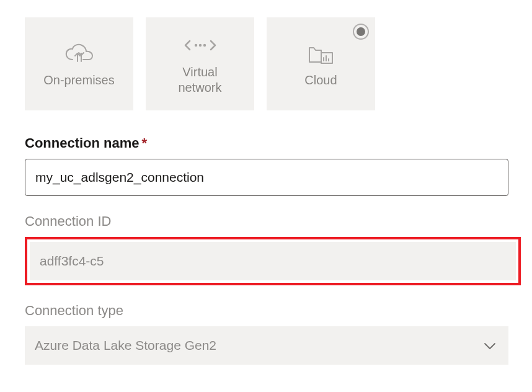 Image resolution: width=532 pixels, height=392 pixels. Describe the element at coordinates (267, 345) in the screenshot. I see `connection-type-select: Azure Data Lake Storage Gen2` at that location.